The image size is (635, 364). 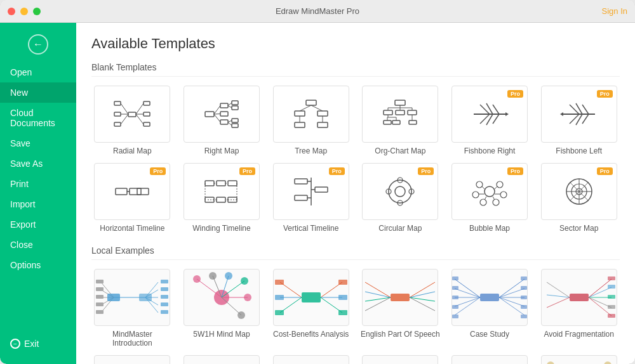 What do you see at coordinates (400, 198) in the screenshot?
I see `template-circular-map: Pro Circular Map` at bounding box center [400, 198].